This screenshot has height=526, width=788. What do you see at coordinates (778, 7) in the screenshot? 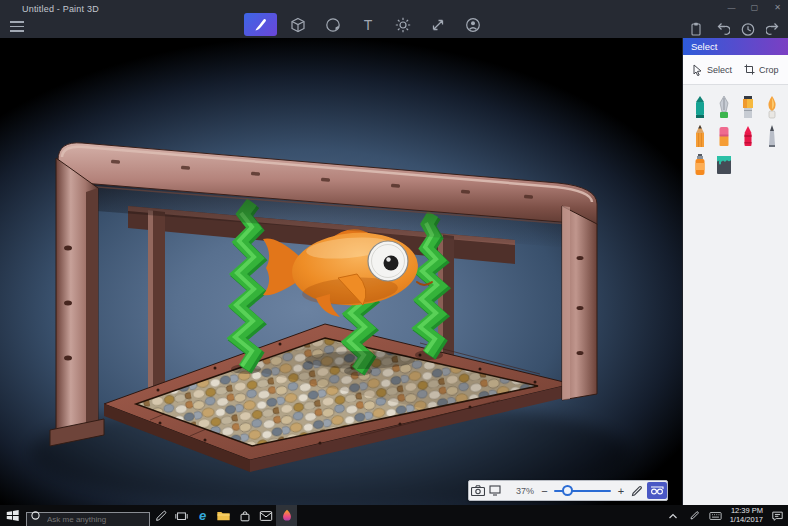
I see `close-button: ✕` at bounding box center [778, 7].